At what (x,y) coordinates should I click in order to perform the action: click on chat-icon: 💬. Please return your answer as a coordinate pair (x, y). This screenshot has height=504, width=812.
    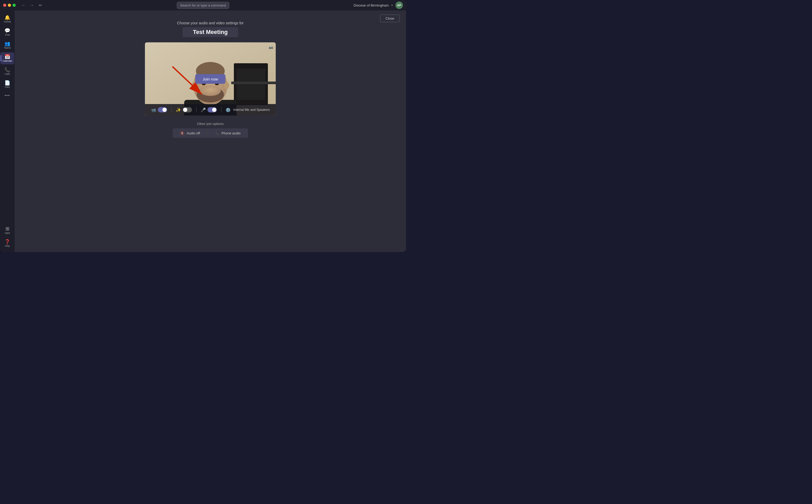
    Looking at the image, I should click on (7, 31).